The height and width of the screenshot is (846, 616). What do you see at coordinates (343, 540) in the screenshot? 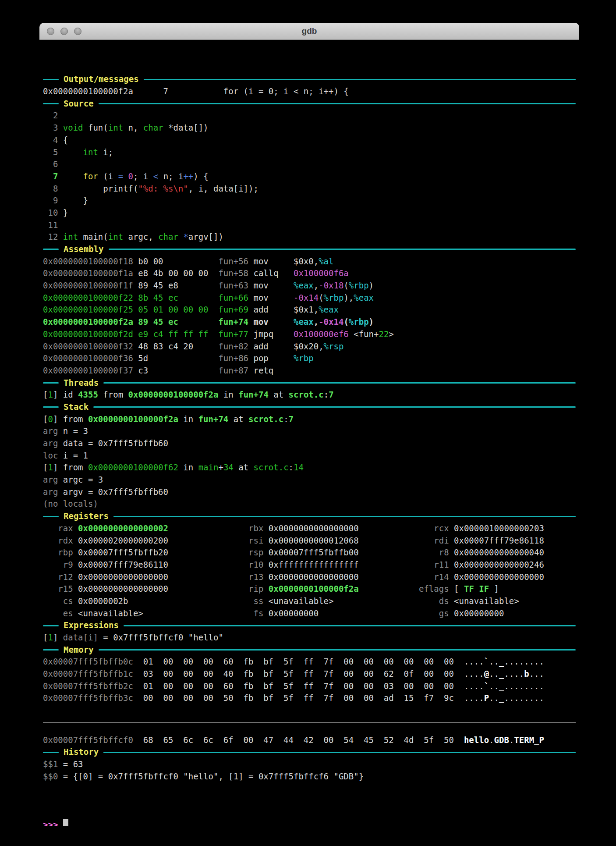
I see `text-segment: 0x0000000000012068` at bounding box center [343, 540].